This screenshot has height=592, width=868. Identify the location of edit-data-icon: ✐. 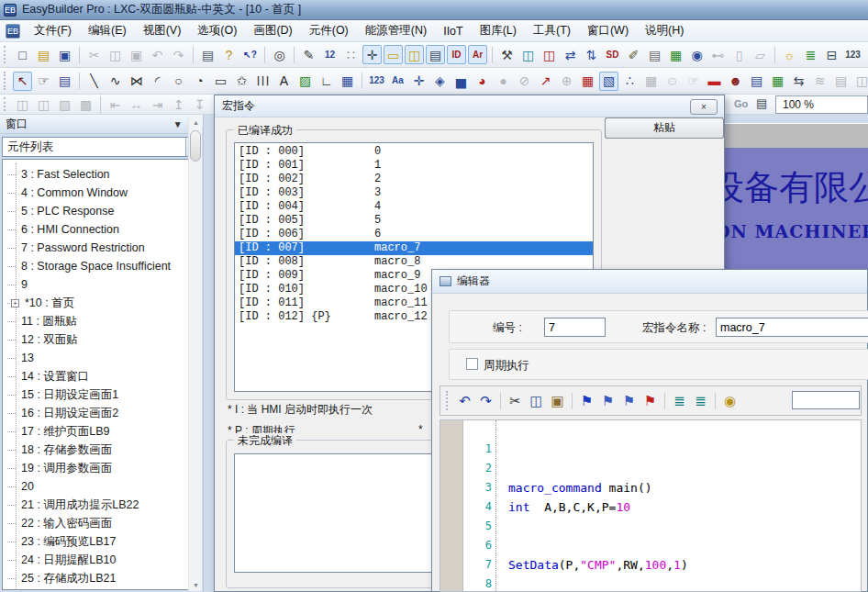
(633, 55).